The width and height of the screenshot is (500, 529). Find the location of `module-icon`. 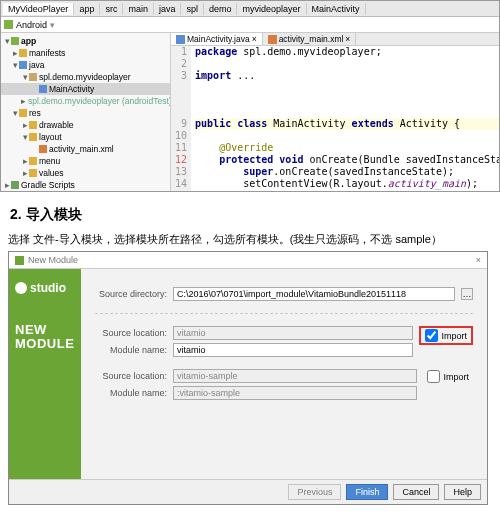

module-icon is located at coordinates (15, 41).